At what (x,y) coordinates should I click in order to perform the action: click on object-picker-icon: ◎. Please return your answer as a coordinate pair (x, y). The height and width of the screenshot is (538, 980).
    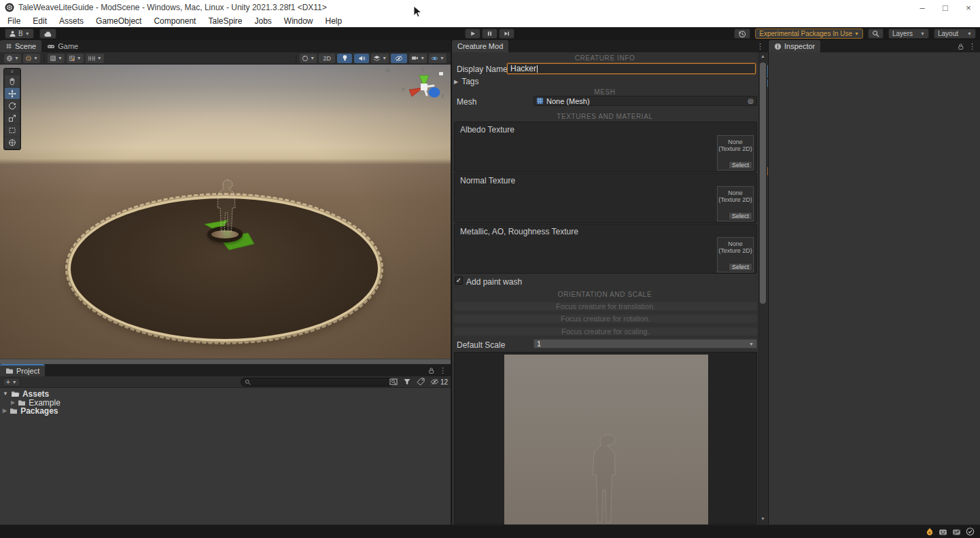
    Looking at the image, I should click on (750, 101).